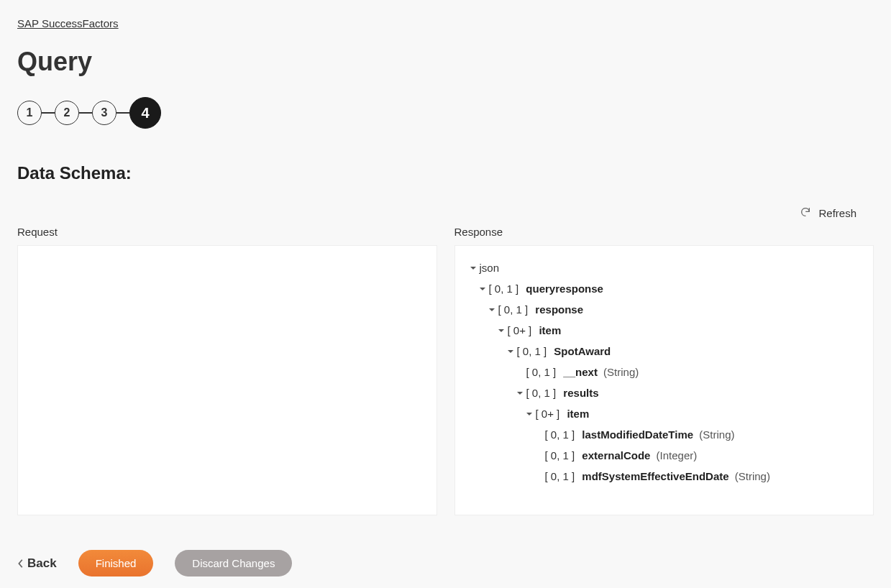 The image size is (891, 588). I want to click on tree-node-name: lastModifiedDateTime, so click(637, 434).